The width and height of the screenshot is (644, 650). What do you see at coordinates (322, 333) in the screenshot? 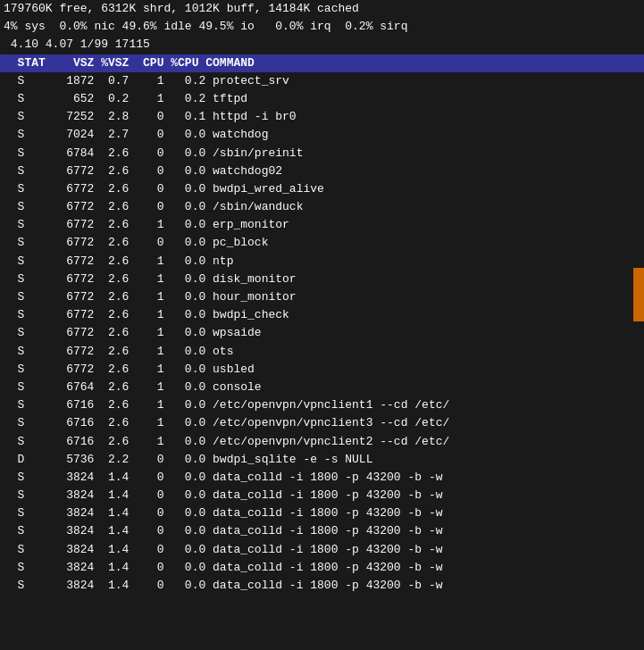
I see `table-row: S 6772 2.6 1 0.0 wpsaide` at bounding box center [322, 333].